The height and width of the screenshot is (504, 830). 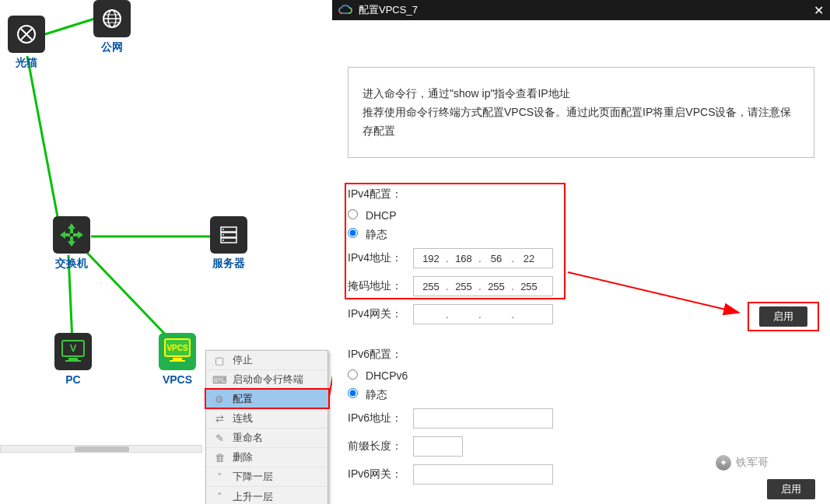 I want to click on link-icon: ⇄, so click(x=219, y=418).